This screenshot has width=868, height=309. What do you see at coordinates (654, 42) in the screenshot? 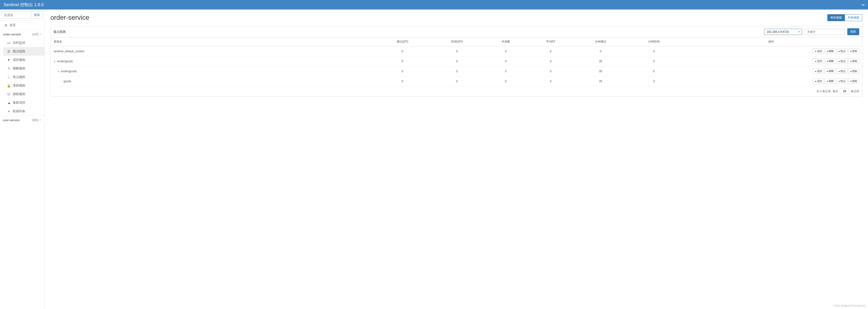
I see `col-min-block: 分钟拒绝` at bounding box center [654, 42].